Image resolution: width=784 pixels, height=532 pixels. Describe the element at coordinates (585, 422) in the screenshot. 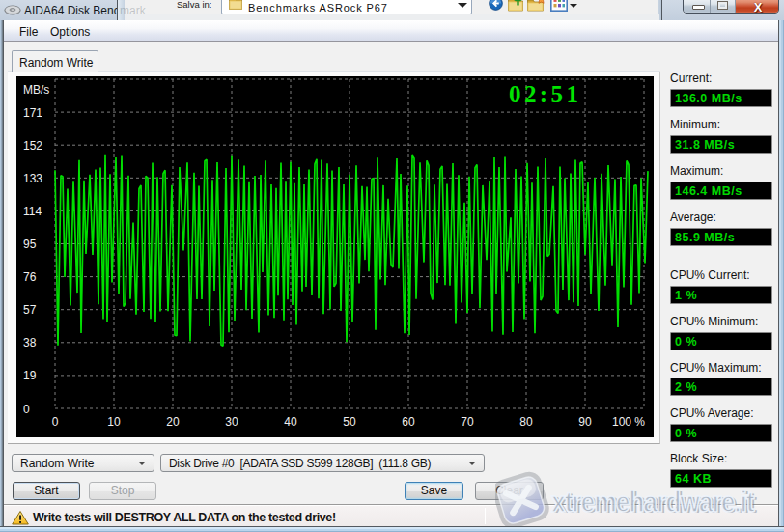

I see `svg-text: 90` at that location.